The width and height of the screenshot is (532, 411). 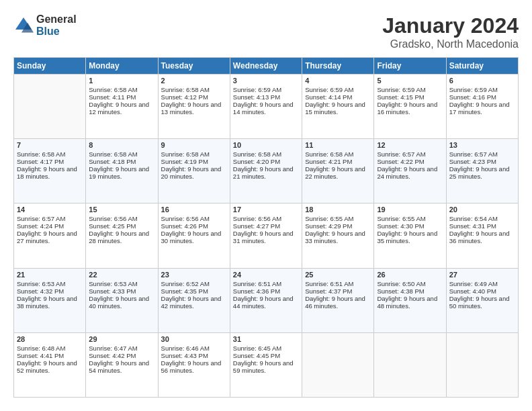 I want to click on calendar-cell: 14 Sunrise: 6:57 AM Sunset: 4:24 PM Dayl…, so click(x=50, y=236).